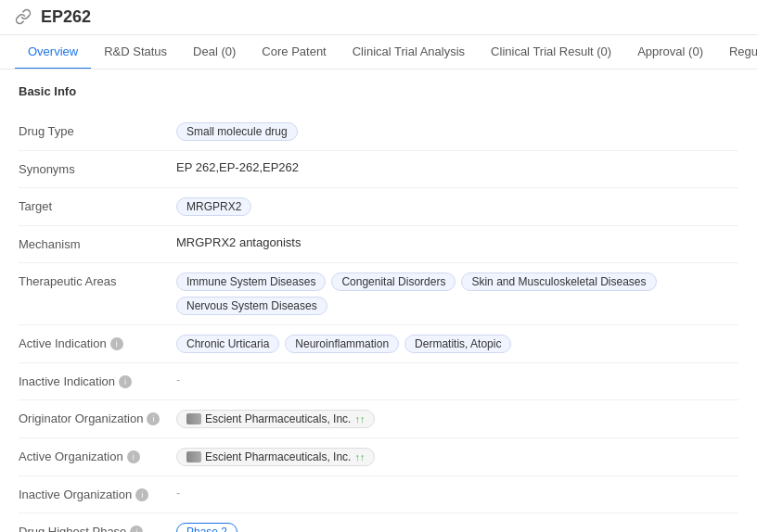 The image size is (757, 532). I want to click on org-tag-active-org: Escient Pharmaceuticals, Inc.↑↑, so click(276, 457).